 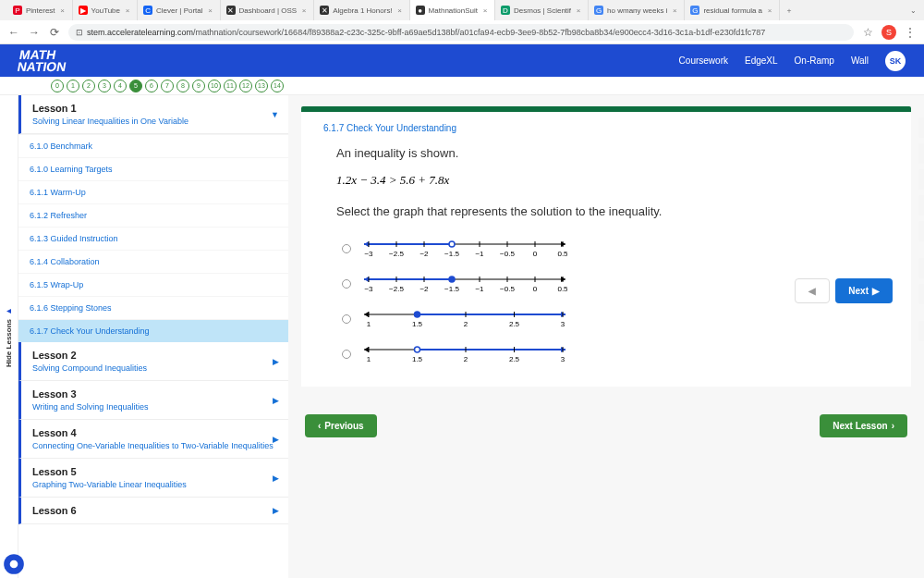 I want to click on pencil-icon: ✎, so click(x=921, y=205).